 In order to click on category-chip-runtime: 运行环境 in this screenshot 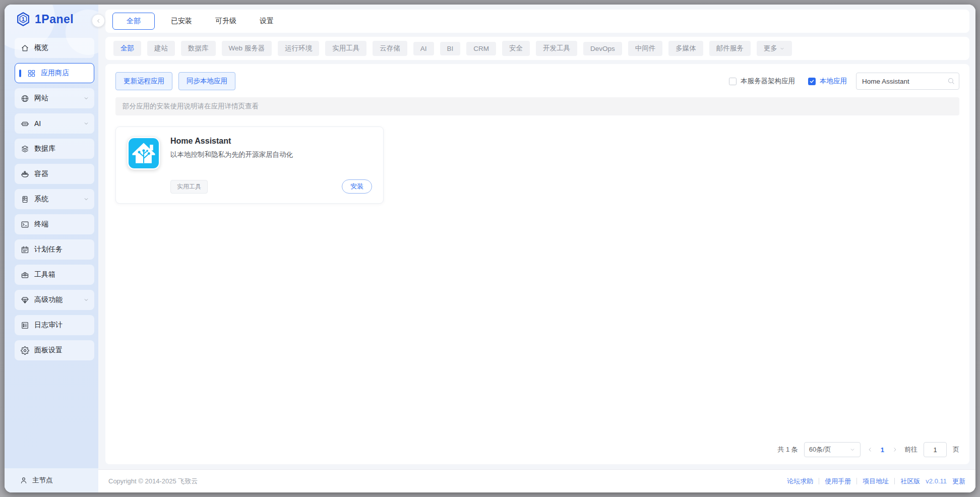, I will do `click(298, 48)`.